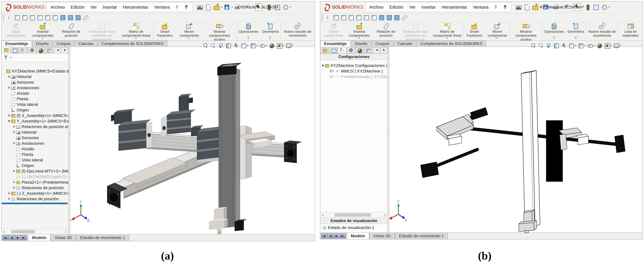 This screenshot has height=269, width=644. I want to click on scroll-left-icon: ‹, so click(323, 215).